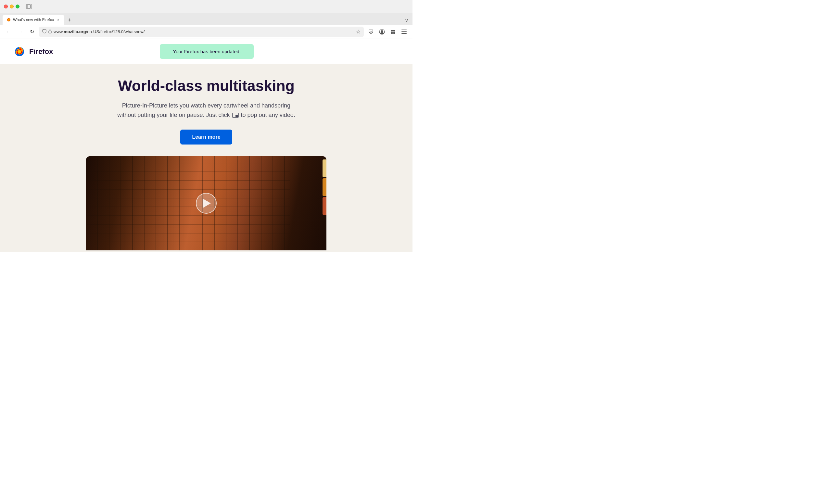  I want to click on hamburger-menu-button, so click(404, 32).